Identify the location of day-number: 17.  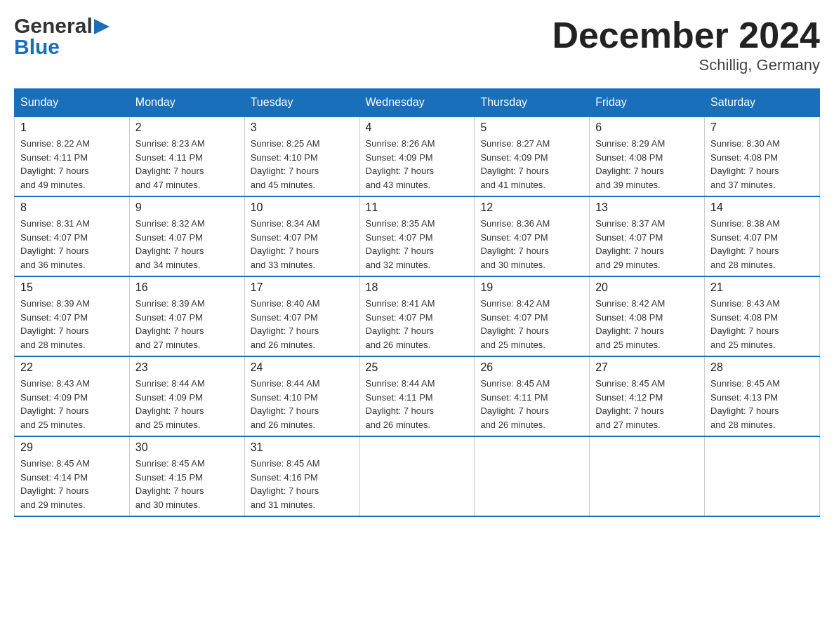
(302, 288).